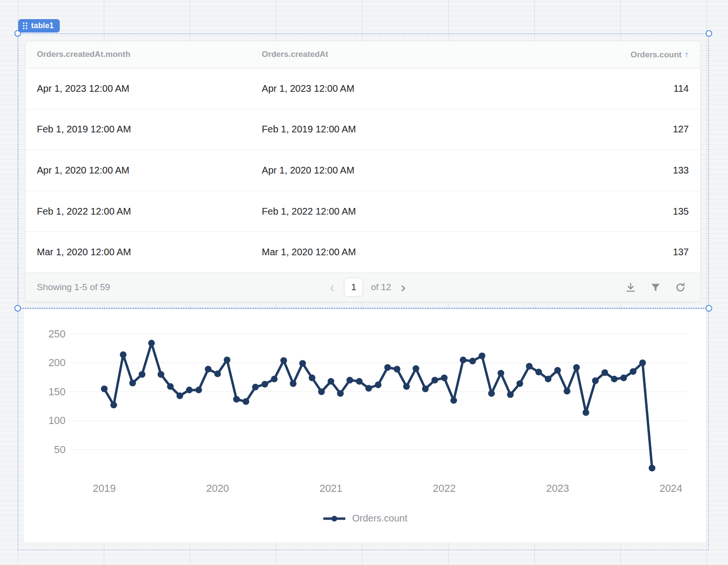  What do you see at coordinates (39, 26) in the screenshot?
I see `widget-tag-table1: table1` at bounding box center [39, 26].